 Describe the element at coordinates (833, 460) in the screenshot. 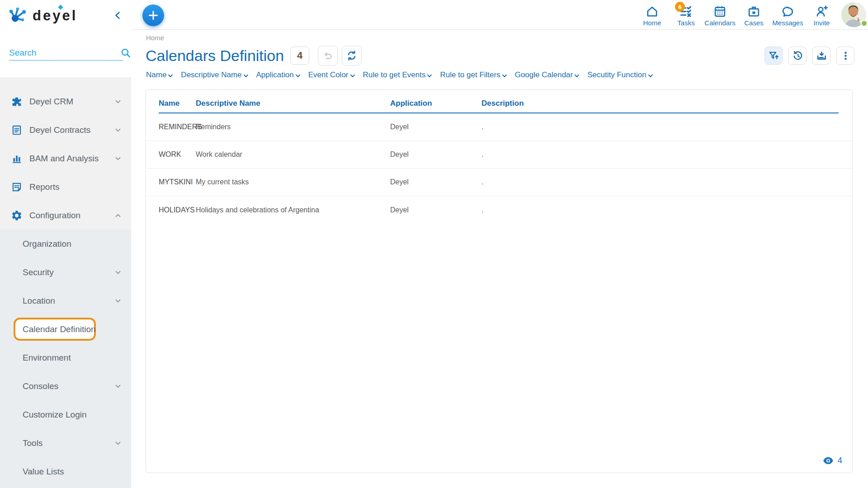

I see `visible-records-footer: 4` at that location.